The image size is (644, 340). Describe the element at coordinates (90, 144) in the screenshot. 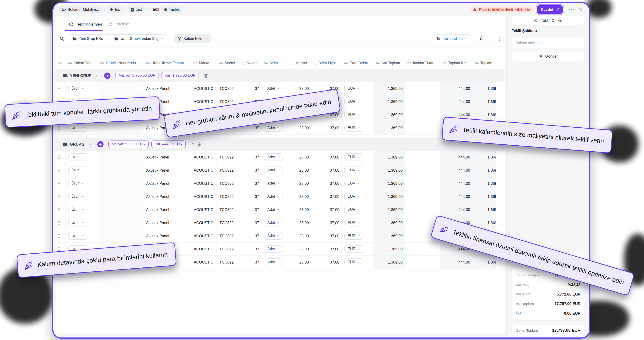

I see `collapse-group-button` at that location.